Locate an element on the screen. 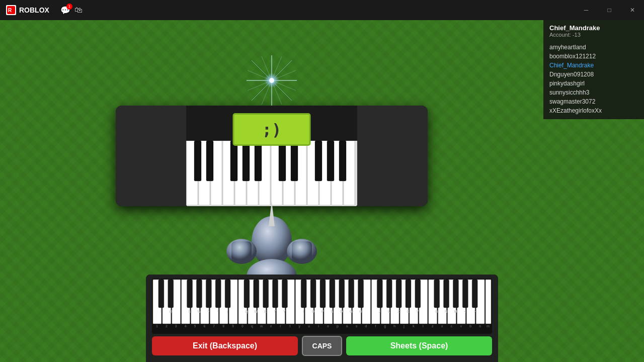 The image size is (644, 362). player-list-panel: Chief_Mandrake Account: -13 amyheartland… is located at coordinates (594, 69).